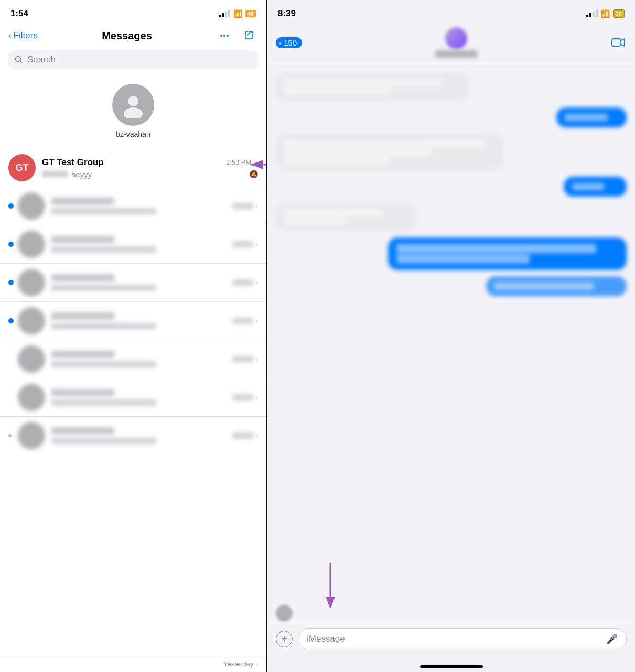 Image resolution: width=635 pixels, height=672 pixels. I want to click on chevron-right-4: ›, so click(257, 321).